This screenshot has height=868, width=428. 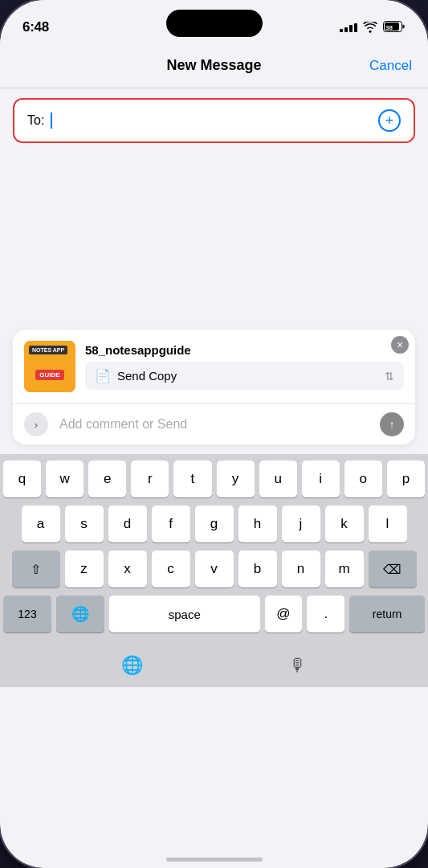 What do you see at coordinates (35, 121) in the screenshot?
I see `to-label: To:` at bounding box center [35, 121].